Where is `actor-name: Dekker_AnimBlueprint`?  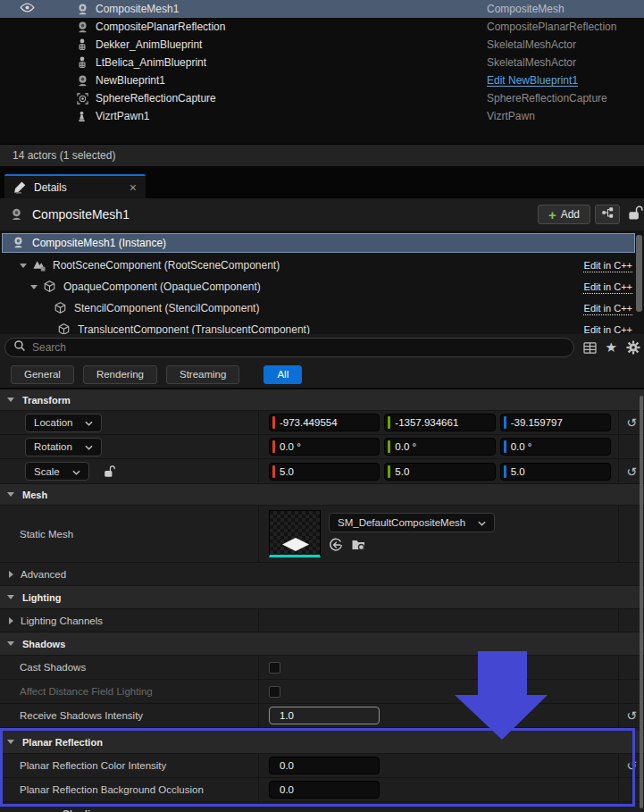
actor-name: Dekker_AnimBlueprint is located at coordinates (291, 45).